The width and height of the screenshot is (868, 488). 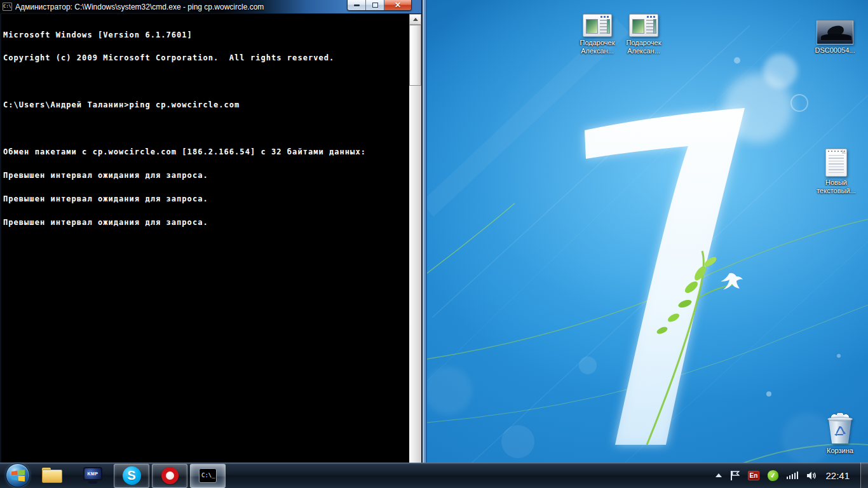 What do you see at coordinates (665, 276) in the screenshot?
I see `windows-seven-logo` at bounding box center [665, 276].